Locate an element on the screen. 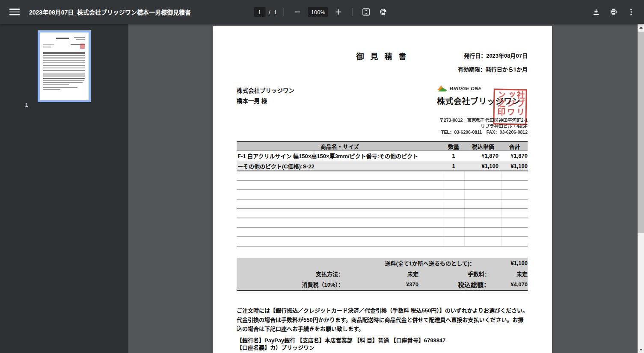 Image resolution: width=644 pixels, height=353 pixels. thumbnail-page-preview is located at coordinates (64, 66).